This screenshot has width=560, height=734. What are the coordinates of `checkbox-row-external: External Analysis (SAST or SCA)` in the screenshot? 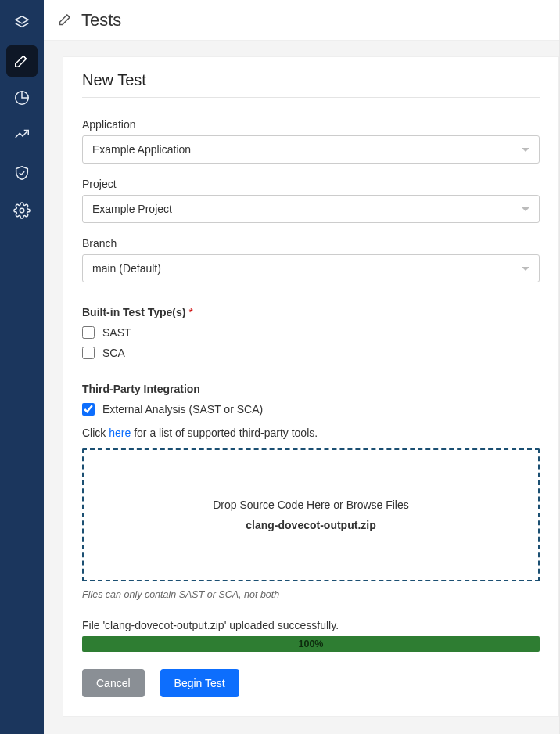 It's located at (311, 409).